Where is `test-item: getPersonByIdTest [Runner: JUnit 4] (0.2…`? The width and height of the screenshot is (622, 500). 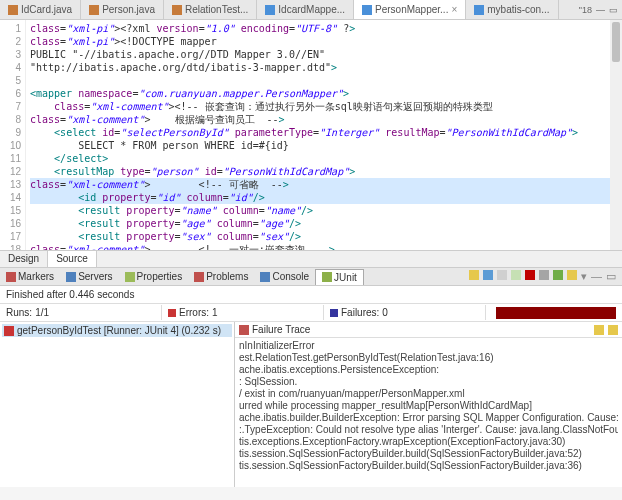 test-item: getPersonByIdTest [Runner: JUnit 4] (0.2… is located at coordinates (117, 330).